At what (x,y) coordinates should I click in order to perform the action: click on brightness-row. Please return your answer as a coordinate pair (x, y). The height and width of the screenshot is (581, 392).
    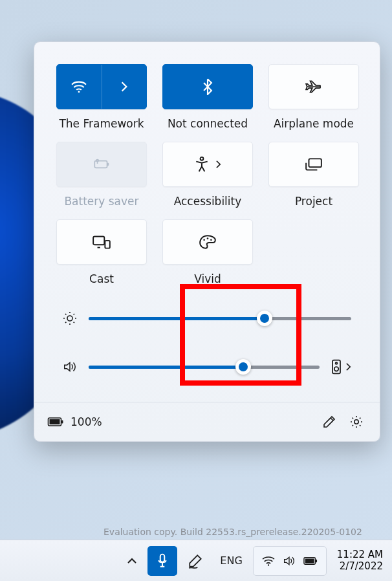
    Looking at the image, I should click on (207, 318).